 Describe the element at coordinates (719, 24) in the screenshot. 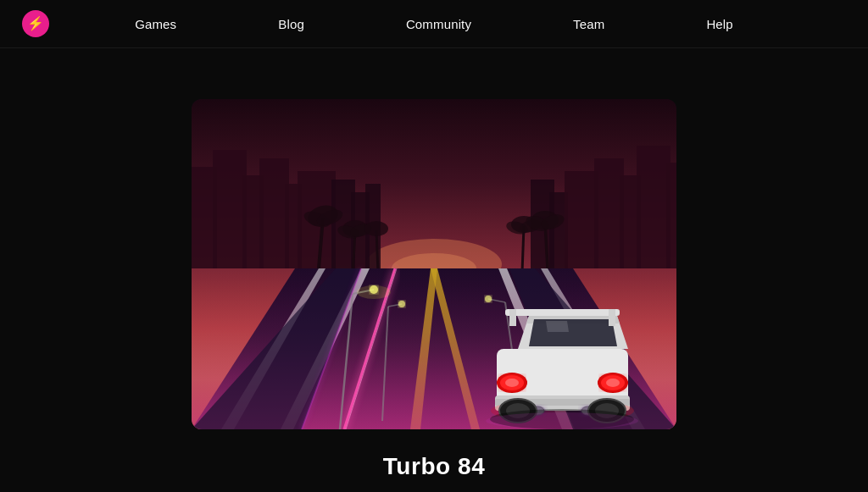

I see `nav-help: Help` at that location.